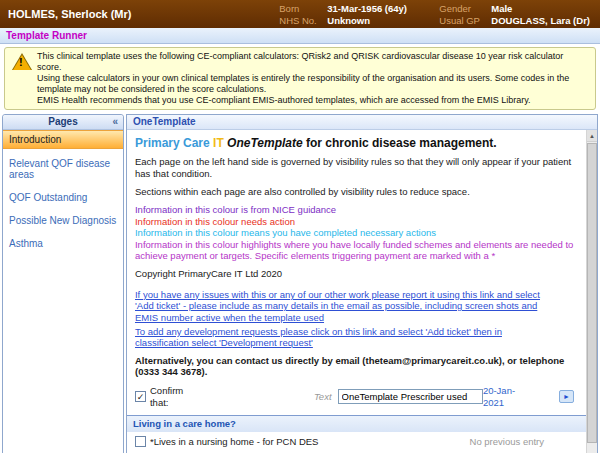  What do you see at coordinates (356, 232) in the screenshot?
I see `colour-legend: Information in this colour is from NICE …` at bounding box center [356, 232].